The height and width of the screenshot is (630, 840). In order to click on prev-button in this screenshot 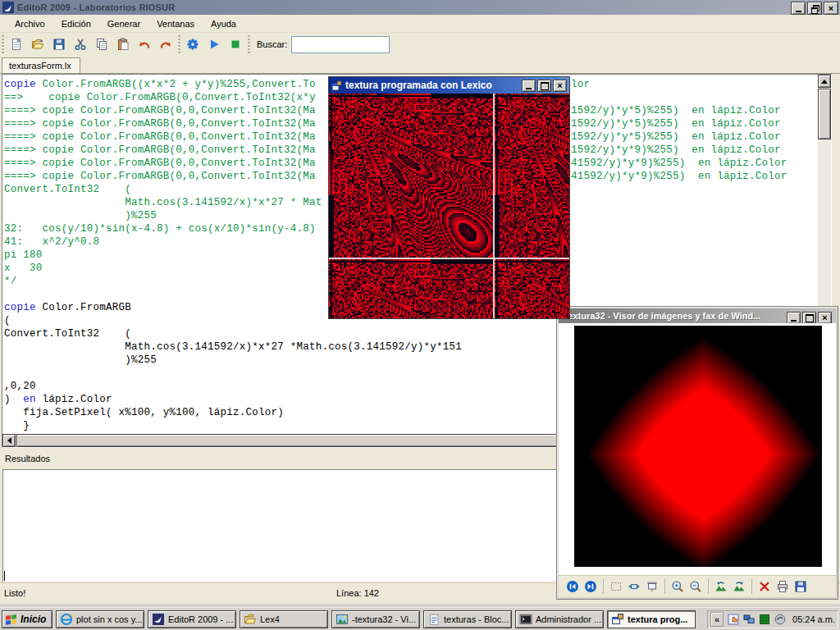, I will do `click(573, 587)`.